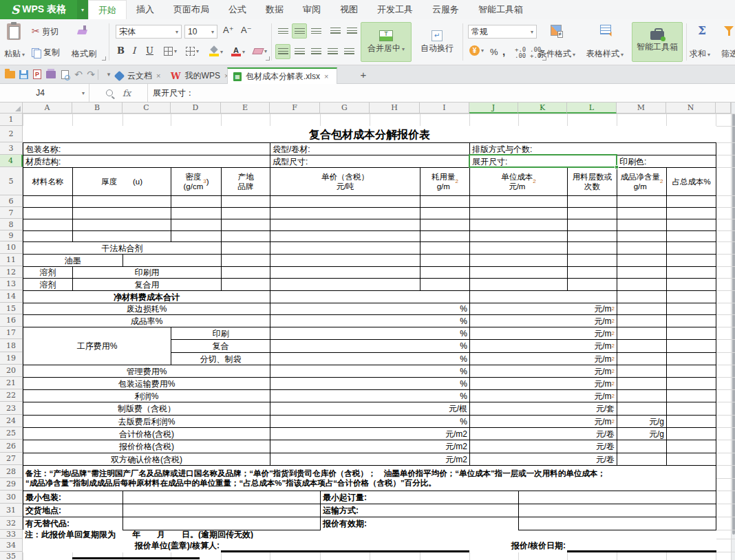  I want to click on row-header-13: 13, so click(11, 284).